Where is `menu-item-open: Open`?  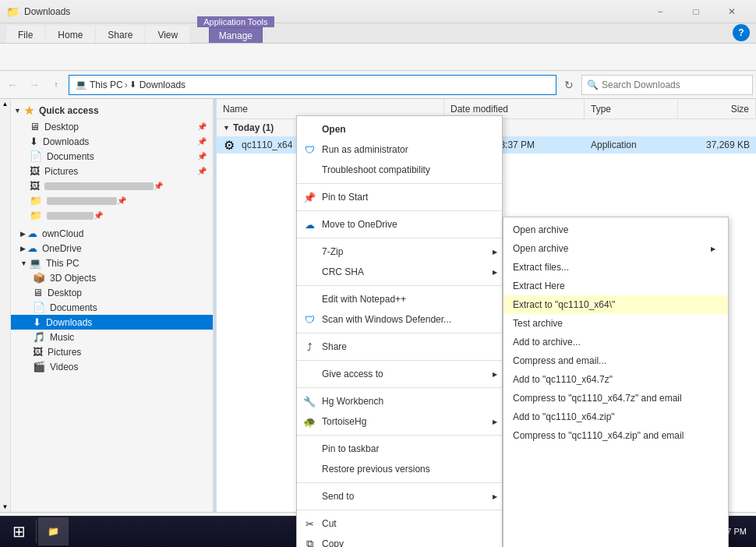
menu-item-open: Open is located at coordinates (399, 129).